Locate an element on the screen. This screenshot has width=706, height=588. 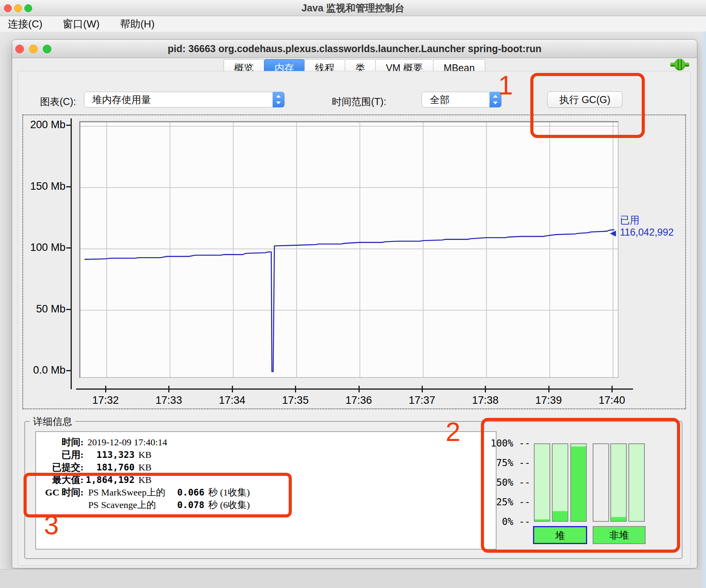
time-range-select: 全部 is located at coordinates (462, 100).